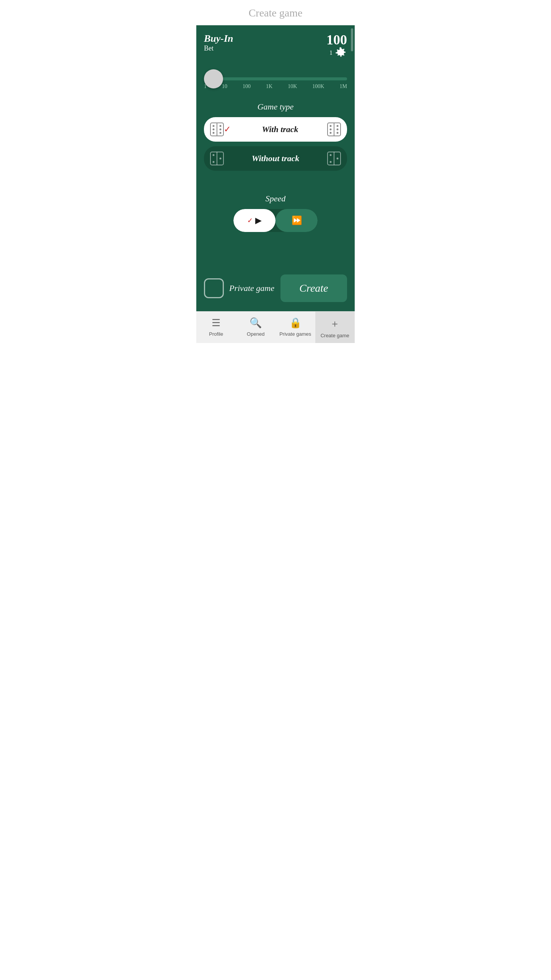 The width and height of the screenshot is (551, 980). I want to click on speed-section: Speed ✓ ▶ ⏩, so click(276, 207).